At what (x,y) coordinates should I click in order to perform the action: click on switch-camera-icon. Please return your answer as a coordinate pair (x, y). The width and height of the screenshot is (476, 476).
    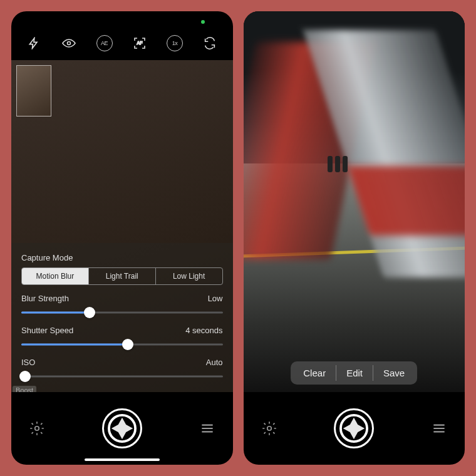
    Looking at the image, I should click on (210, 43).